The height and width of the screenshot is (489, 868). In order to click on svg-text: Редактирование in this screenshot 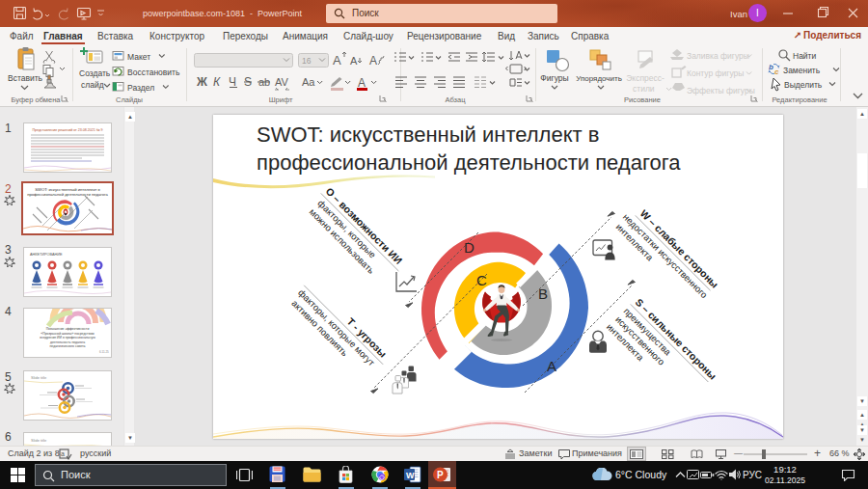, I will do `click(799, 100)`.